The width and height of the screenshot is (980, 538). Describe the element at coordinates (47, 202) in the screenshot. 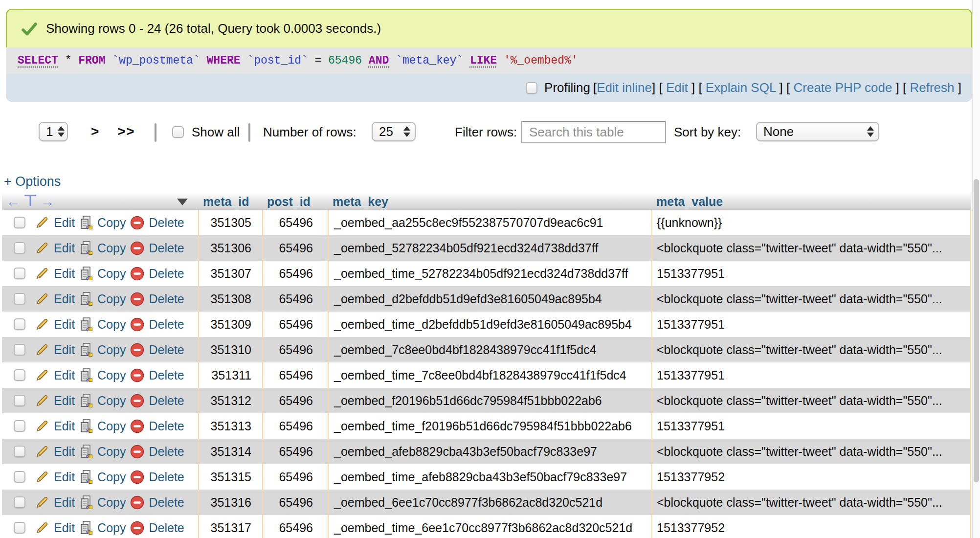

I see `move-right-icon: →` at that location.